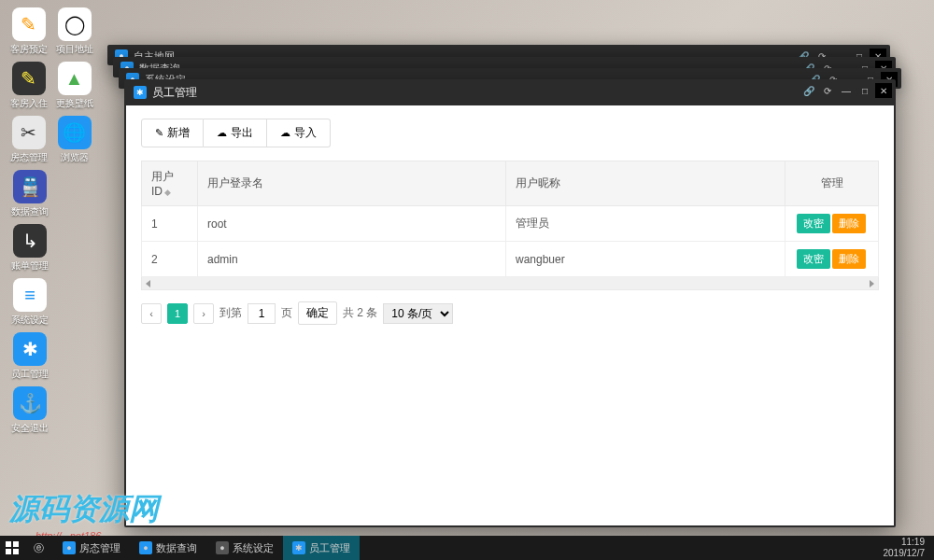 Image resolution: width=934 pixels, height=560 pixels. Describe the element at coordinates (51, 224) in the screenshot. I see `desktop-icons: ✎客房预定 ◯项目地址 ✎客房入住 ▲更换壁纸 ✂房态管理 🌐浏览器 🚆数据查询…` at that location.